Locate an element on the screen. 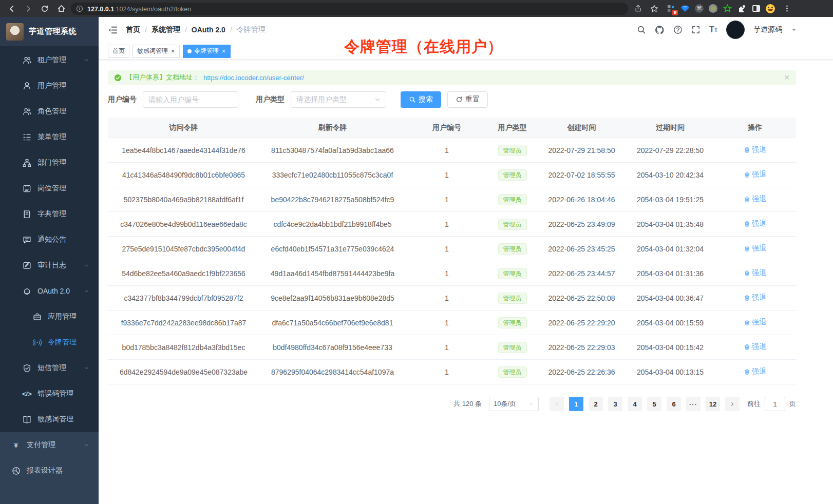  username: 芋道源码 is located at coordinates (768, 30).